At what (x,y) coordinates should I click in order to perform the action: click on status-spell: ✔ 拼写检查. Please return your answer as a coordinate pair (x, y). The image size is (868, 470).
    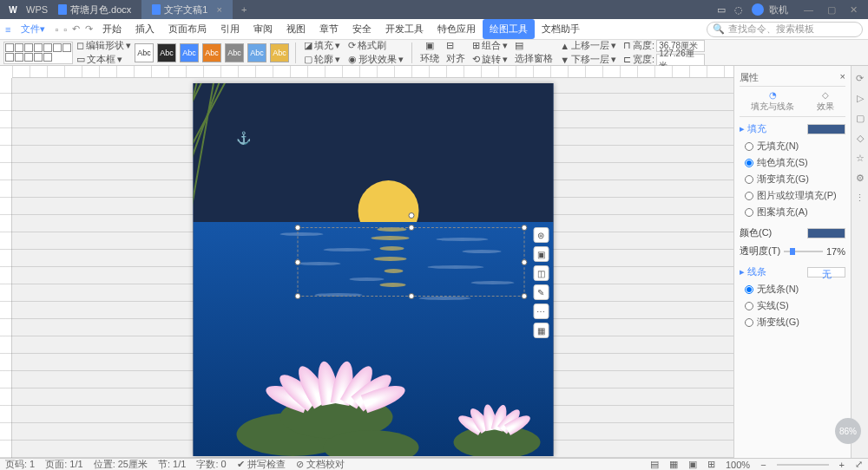
    Looking at the image, I should click on (261, 464).